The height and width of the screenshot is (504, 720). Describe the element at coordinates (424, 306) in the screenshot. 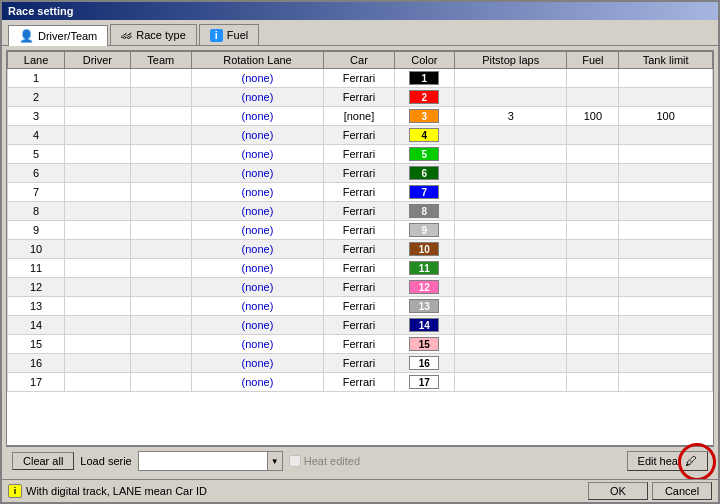

I see `cell-color: 13` at that location.